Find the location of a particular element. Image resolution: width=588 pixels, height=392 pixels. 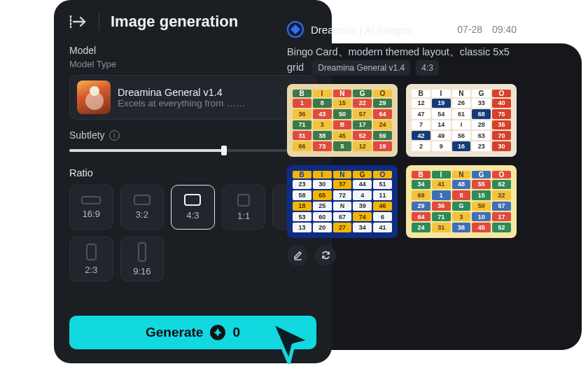

subtlety-label: Subtlety is located at coordinates (87, 135).